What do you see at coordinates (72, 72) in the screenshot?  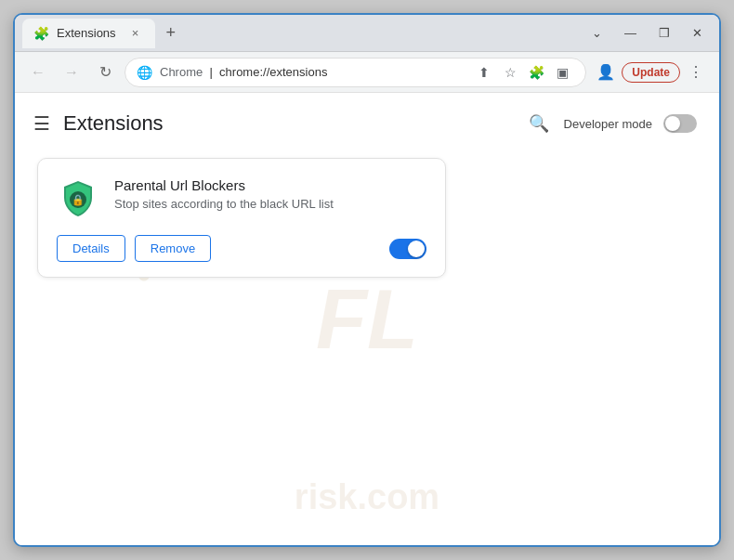 I see `forward-button: →` at bounding box center [72, 72].